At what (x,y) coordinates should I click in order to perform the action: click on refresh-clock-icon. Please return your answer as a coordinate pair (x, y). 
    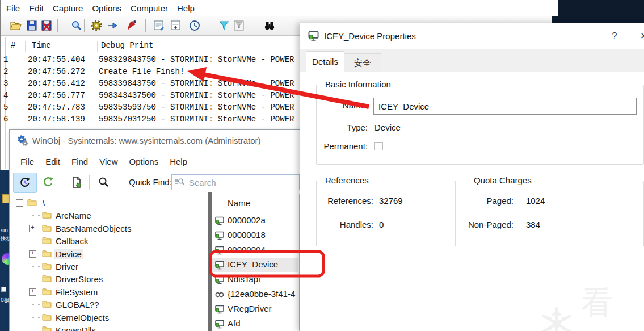
    Looking at the image, I should click on (25, 183).